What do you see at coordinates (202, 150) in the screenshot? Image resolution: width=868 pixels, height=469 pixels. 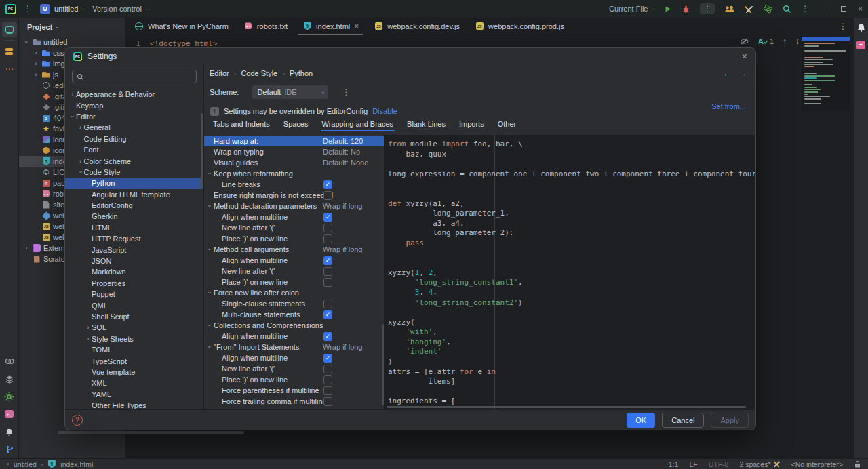 I see `tree-scrollbar` at bounding box center [202, 150].